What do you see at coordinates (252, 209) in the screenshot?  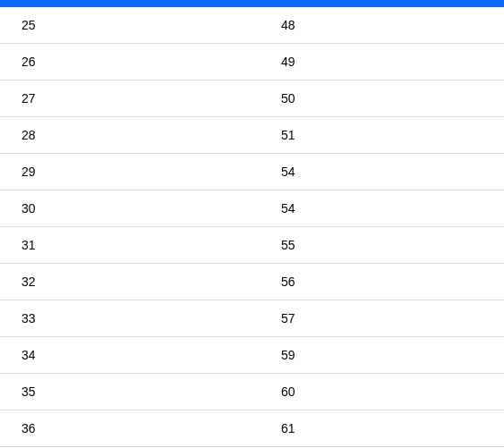 I see `table-row: 30 54` at bounding box center [252, 209].